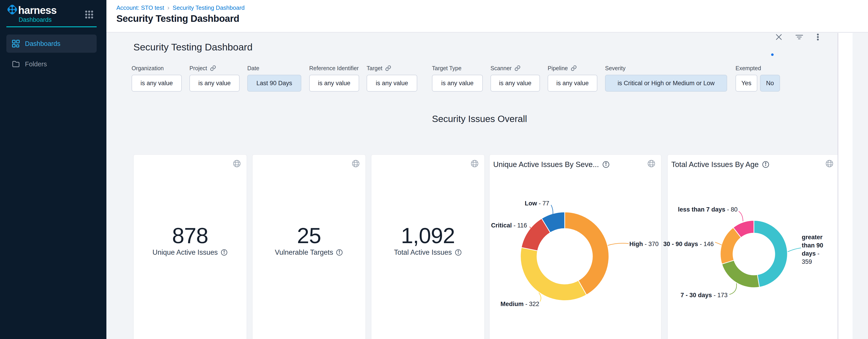 The image size is (868, 339). I want to click on harness-logo-icon, so click(12, 9).